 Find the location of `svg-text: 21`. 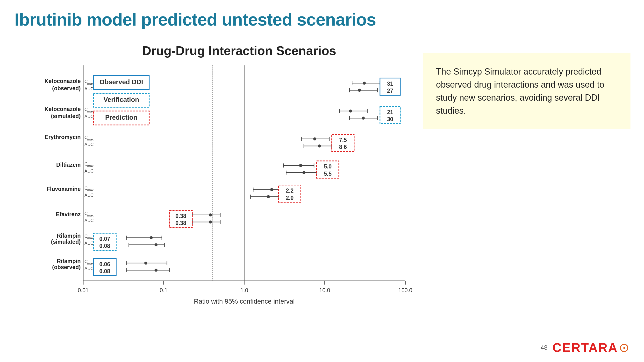

svg-text: 21 is located at coordinates (390, 112).